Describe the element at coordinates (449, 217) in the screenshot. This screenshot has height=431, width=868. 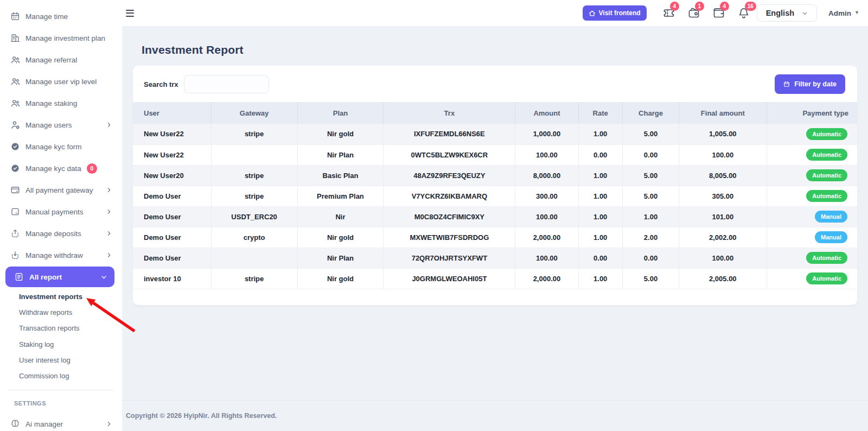
I see `cell-trx: M0C8OZ4CFIMIC9XY` at that location.